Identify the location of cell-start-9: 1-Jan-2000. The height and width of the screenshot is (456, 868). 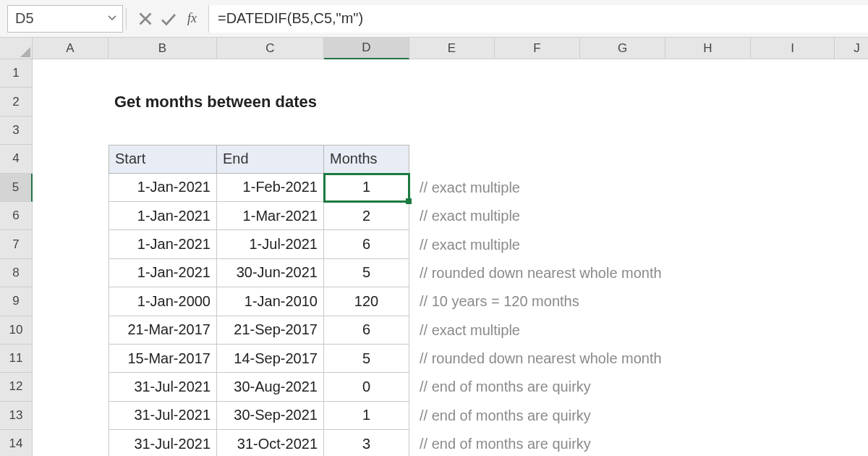
(163, 301).